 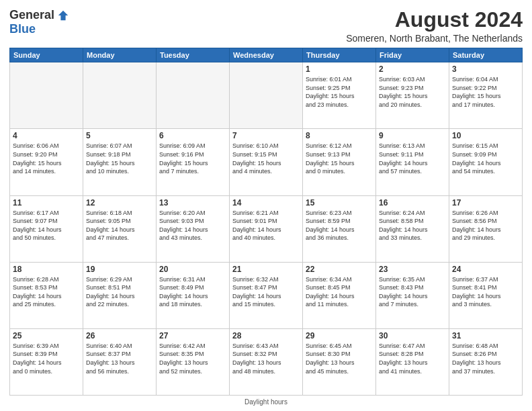 I want to click on col-header-sunday: Sunday, so click(x=47, y=55).